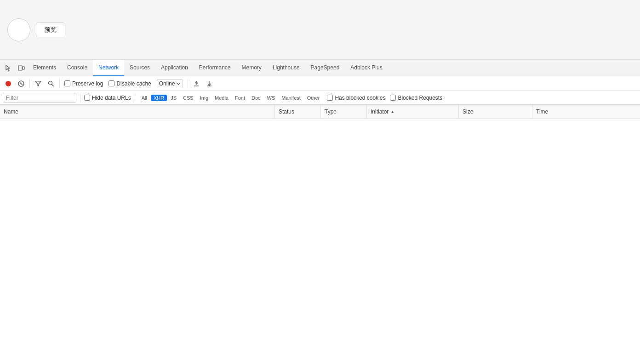 The image size is (640, 364). I want to click on filter-manifest: Manifest, so click(291, 98).